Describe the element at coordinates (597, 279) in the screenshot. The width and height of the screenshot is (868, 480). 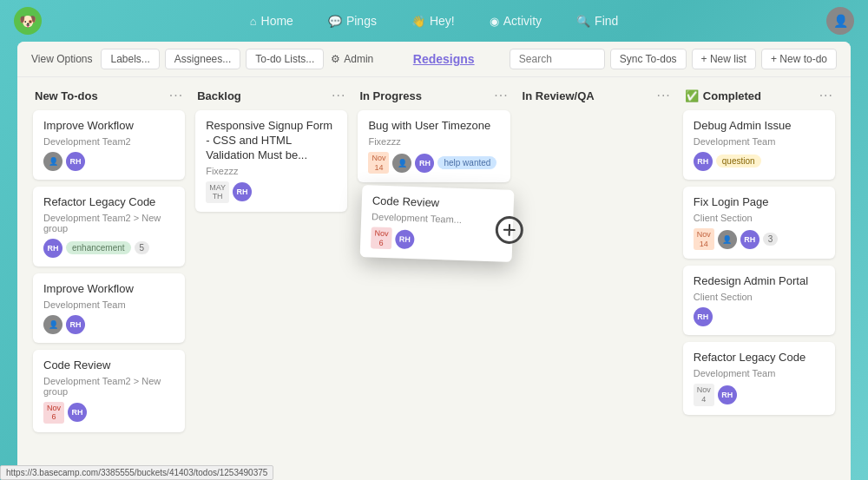
I see `col-in-review: In Review/QA ···` at that location.